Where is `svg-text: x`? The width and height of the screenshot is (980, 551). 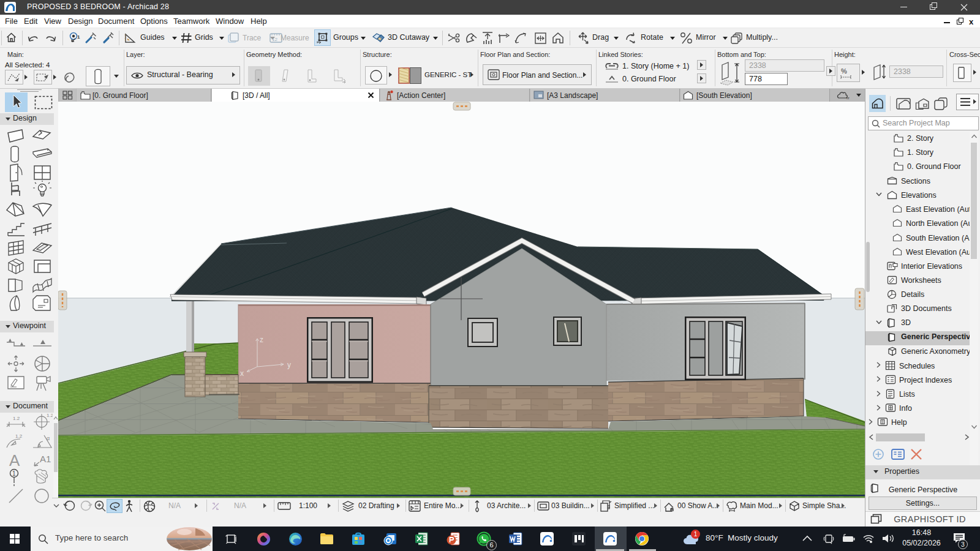
svg-text: x is located at coordinates (242, 373).